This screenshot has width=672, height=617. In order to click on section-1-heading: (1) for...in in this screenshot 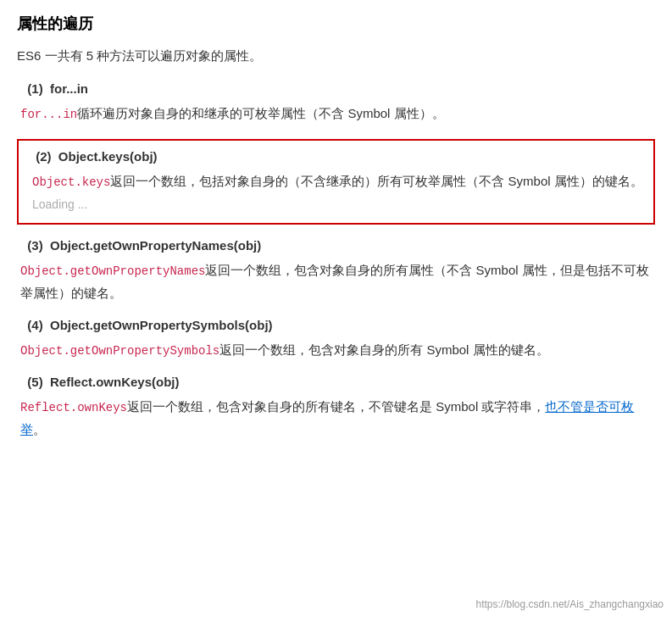, I will do `click(336, 88)`.